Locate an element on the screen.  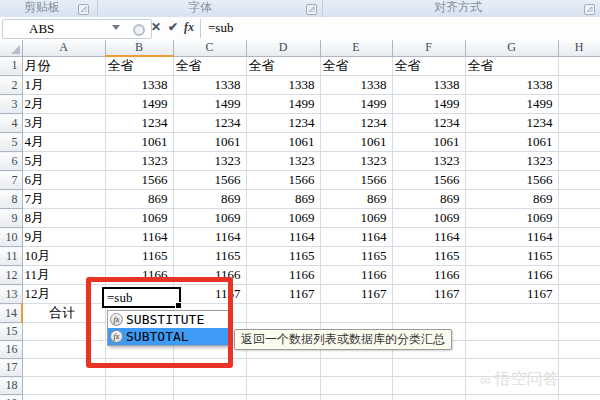
cell-H6 is located at coordinates (579, 162).